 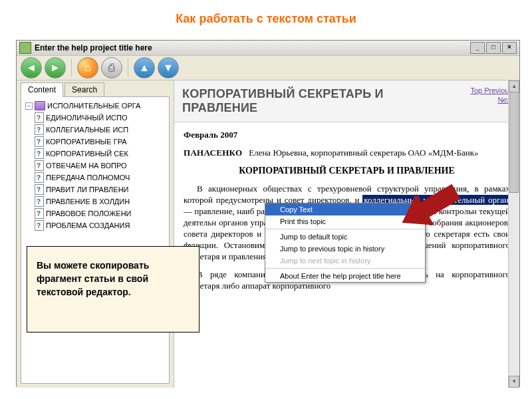 What do you see at coordinates (213, 153) in the screenshot?
I see `author-name: ПАНАСЕНКО` at bounding box center [213, 153].